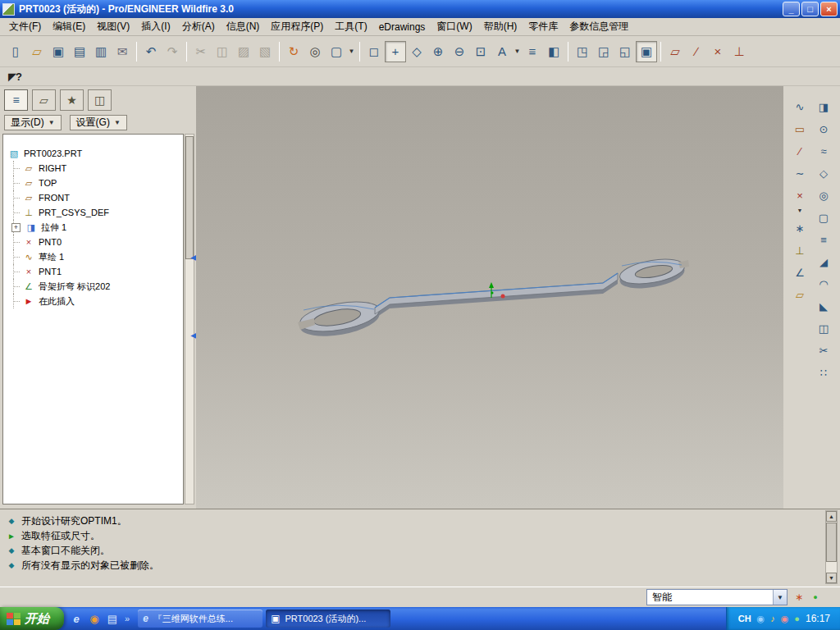  What do you see at coordinates (94, 257) in the screenshot?
I see `tree-item: ∿ 草绘 1` at bounding box center [94, 257].